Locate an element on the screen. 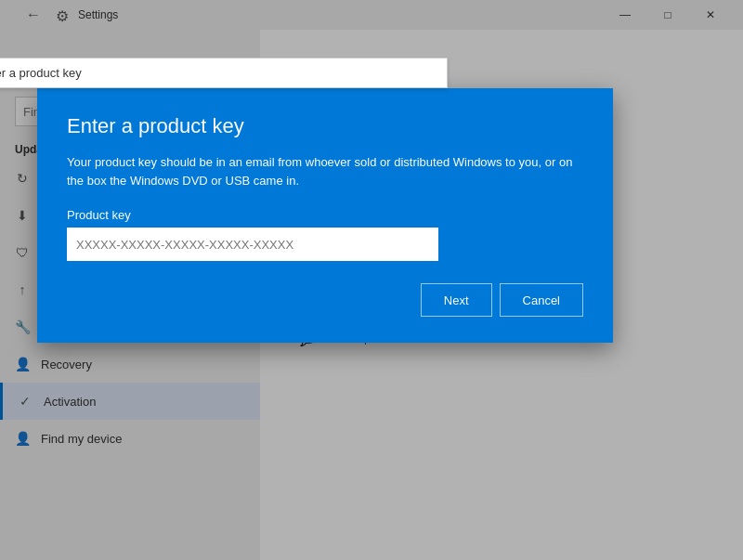 The height and width of the screenshot is (560, 743). dialog-buttons: Next Cancel is located at coordinates (325, 300).